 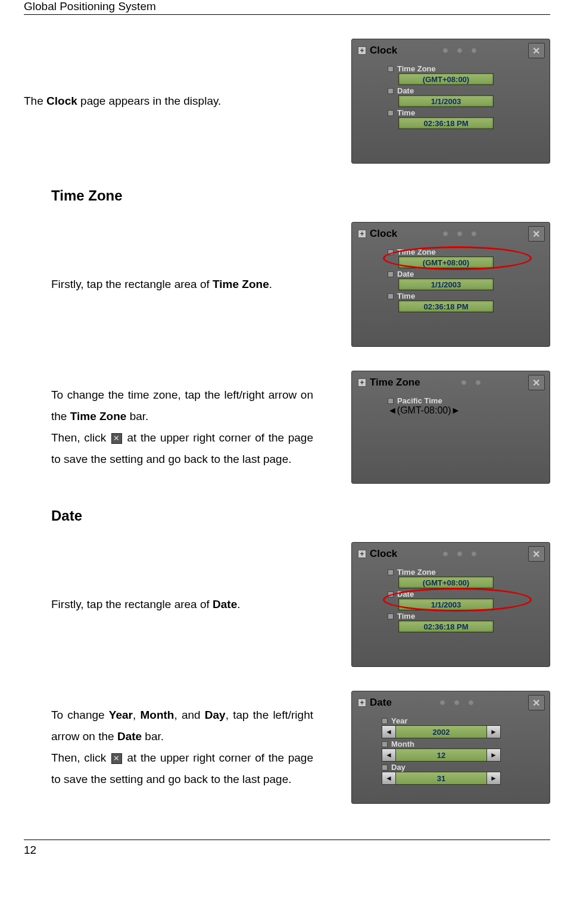 I want to click on value-month: 12, so click(x=441, y=755).